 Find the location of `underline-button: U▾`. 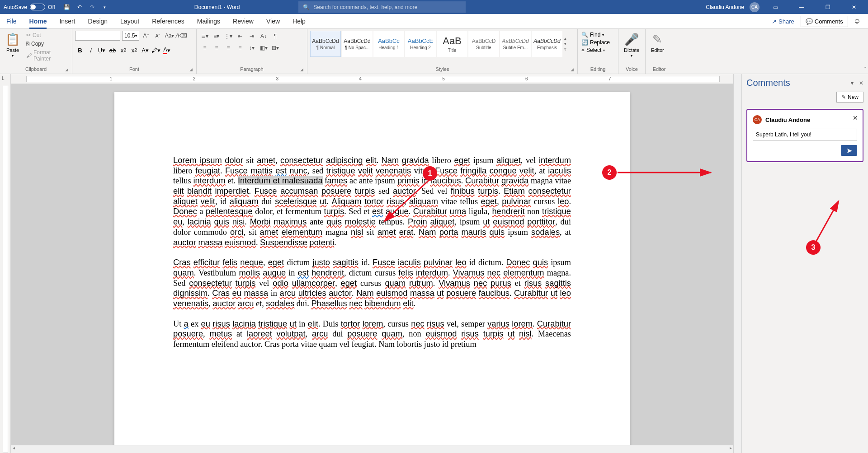

underline-button: U▾ is located at coordinates (102, 50).